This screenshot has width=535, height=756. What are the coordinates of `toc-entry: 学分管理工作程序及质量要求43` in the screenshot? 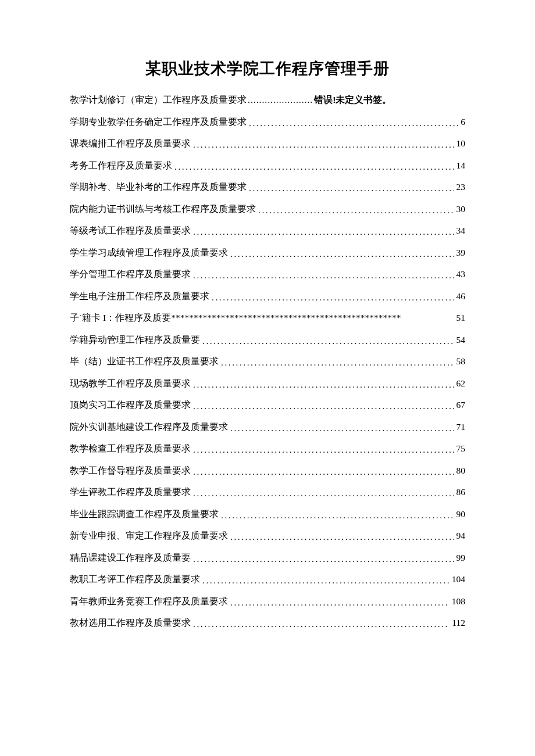 It's located at (268, 274).